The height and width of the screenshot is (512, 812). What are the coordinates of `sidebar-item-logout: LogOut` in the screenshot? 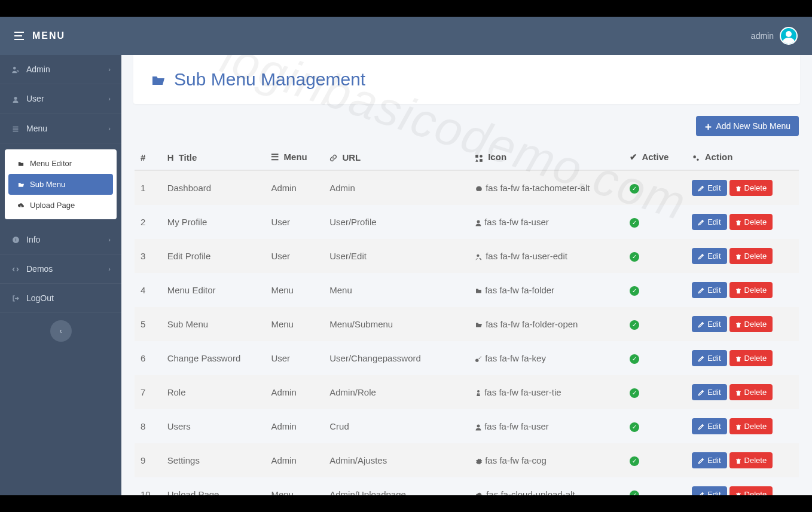 It's located at (61, 299).